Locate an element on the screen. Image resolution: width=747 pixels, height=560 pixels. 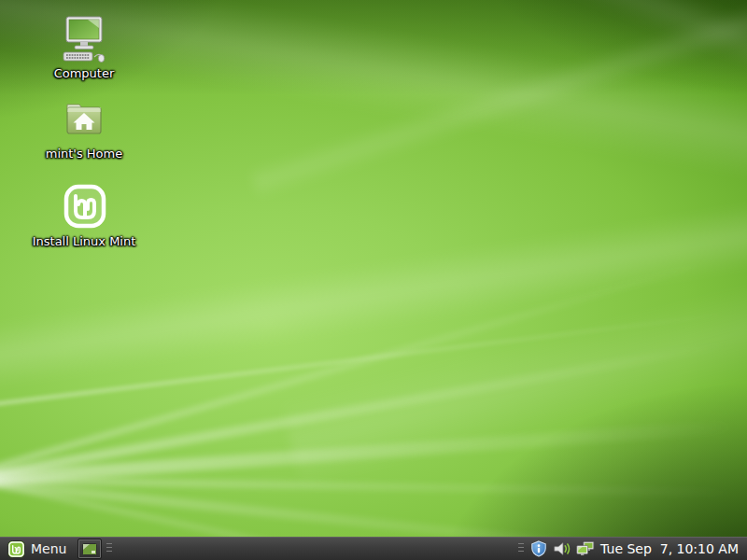
taskbar: Menu is located at coordinates (374, 549).